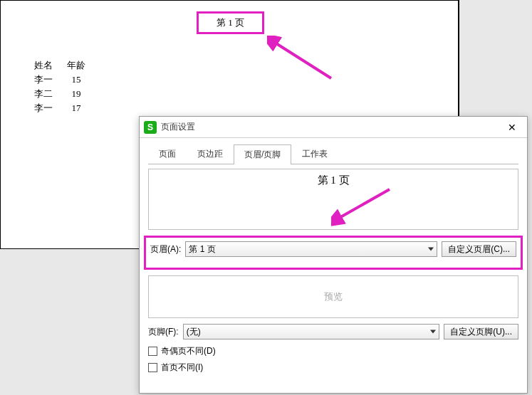  Describe the element at coordinates (333, 181) in the screenshot. I see `header-preview-text: 第 1 页` at that location.